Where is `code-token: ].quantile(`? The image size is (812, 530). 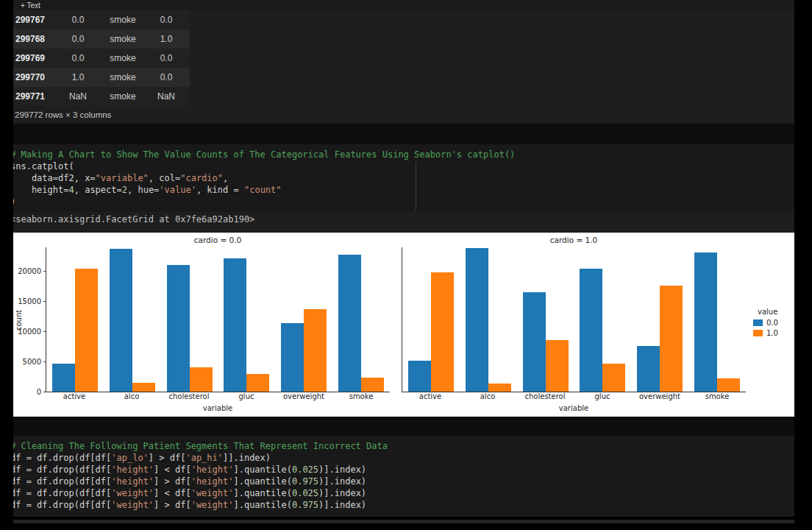 code-token: ].quantile( is located at coordinates (262, 481).